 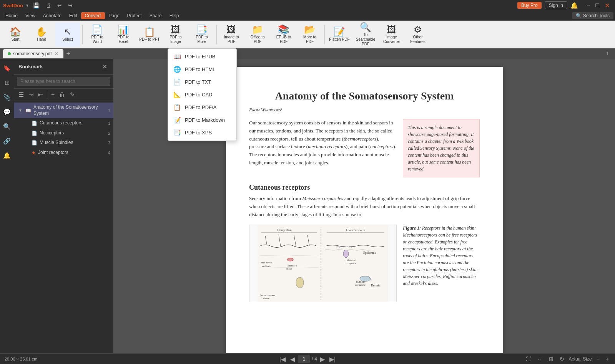 I want to click on pdf-subtitle: From Wikibooks¹, so click(x=364, y=110).